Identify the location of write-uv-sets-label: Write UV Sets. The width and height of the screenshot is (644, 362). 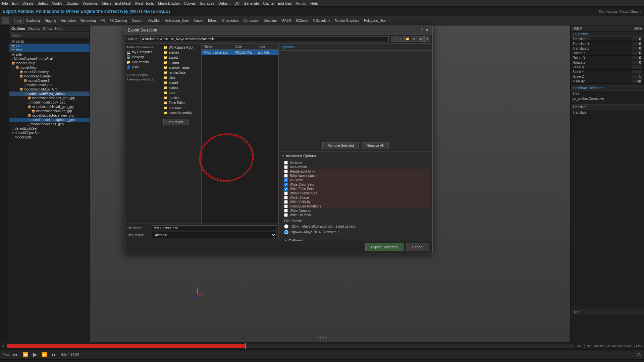
(301, 215).